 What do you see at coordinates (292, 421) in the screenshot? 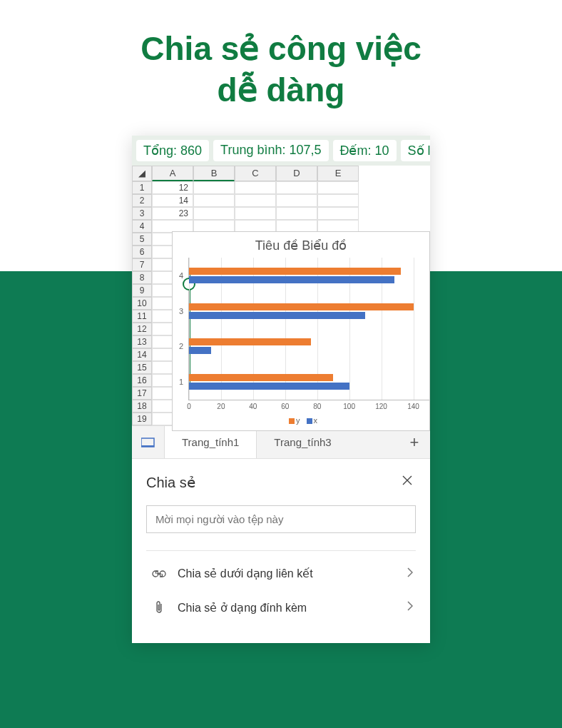
I see `legend-swatch-y` at bounding box center [292, 421].